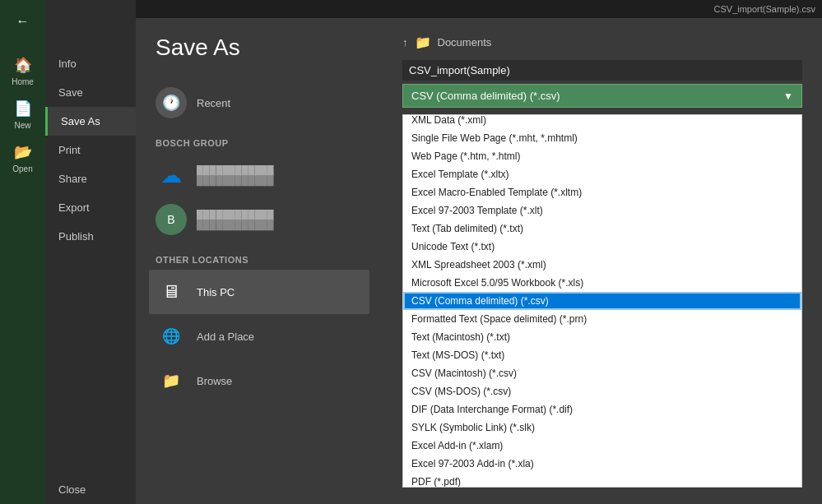 This screenshot has height=504, width=822. Describe the element at coordinates (235, 220) in the screenshot. I see `sites-info: ████████████ ████████████` at that location.